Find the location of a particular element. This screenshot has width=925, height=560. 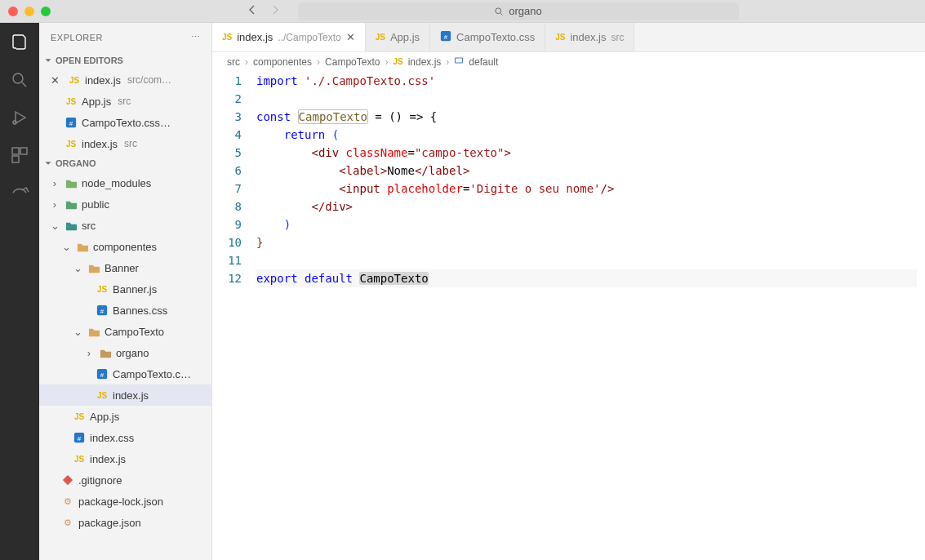

tab-path-dim: src is located at coordinates (617, 38).